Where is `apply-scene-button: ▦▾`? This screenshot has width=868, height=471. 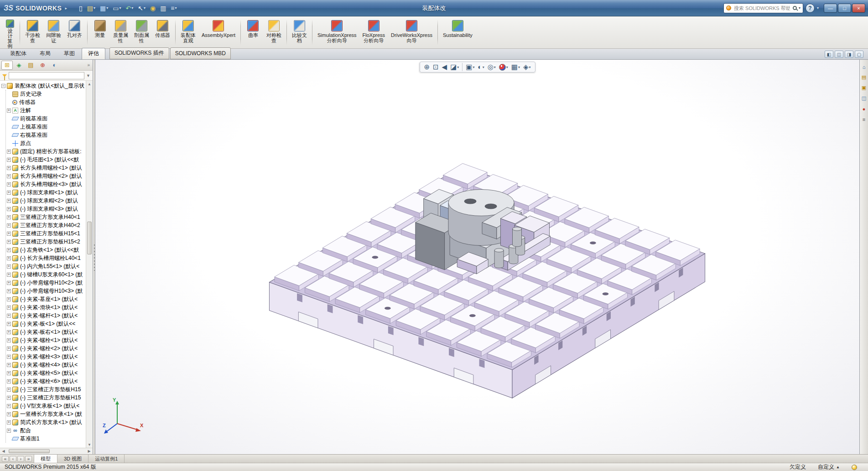
apply-scene-button: ▦▾ is located at coordinates (515, 67).